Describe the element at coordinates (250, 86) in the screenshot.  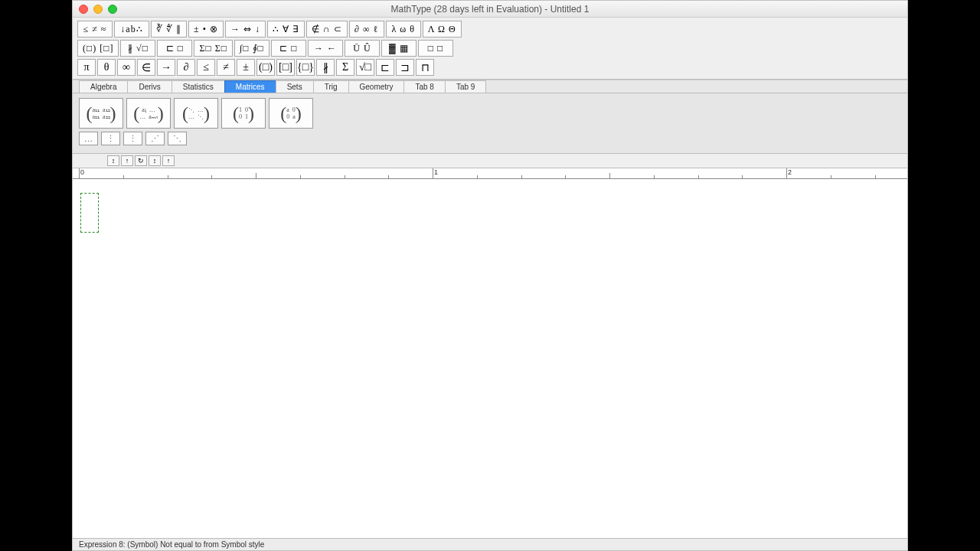
I see `tab-matrices: Matrices` at that location.